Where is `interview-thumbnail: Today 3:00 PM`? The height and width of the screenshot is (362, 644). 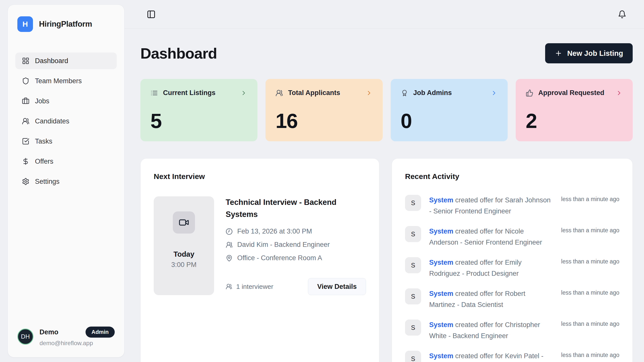 interview-thumbnail: Today 3:00 PM is located at coordinates (184, 246).